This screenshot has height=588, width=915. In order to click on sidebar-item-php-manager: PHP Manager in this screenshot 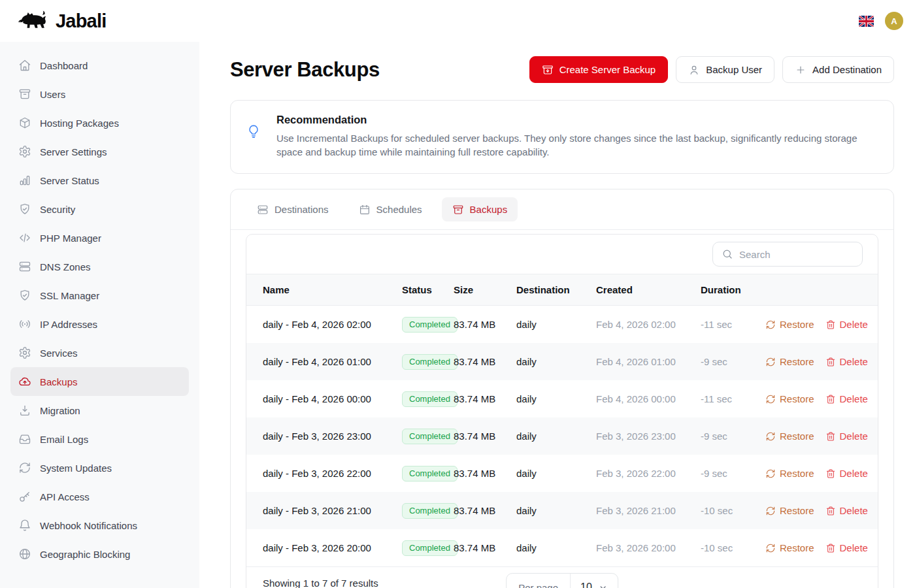, I will do `click(99, 238)`.